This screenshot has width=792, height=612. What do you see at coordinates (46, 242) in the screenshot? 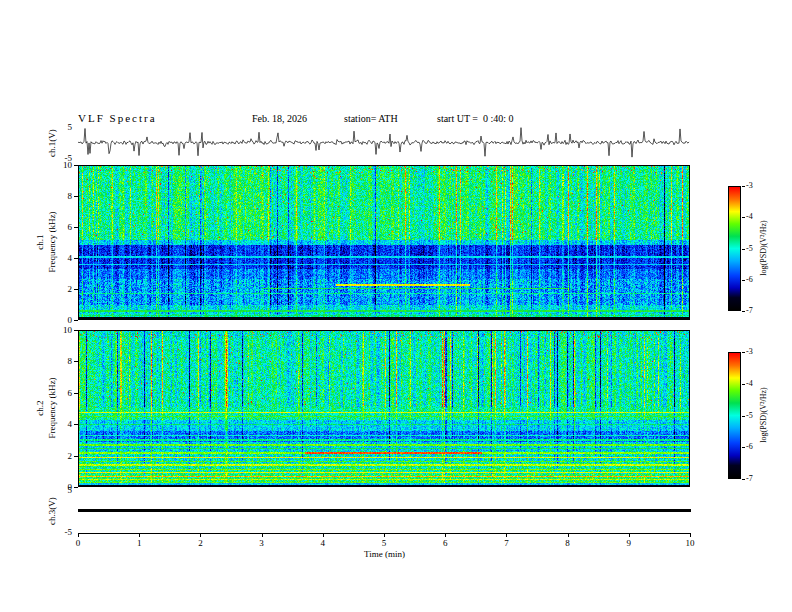
I see `ch1-spec-axis-title: ch.1 Frequency (kHz)` at bounding box center [46, 242].